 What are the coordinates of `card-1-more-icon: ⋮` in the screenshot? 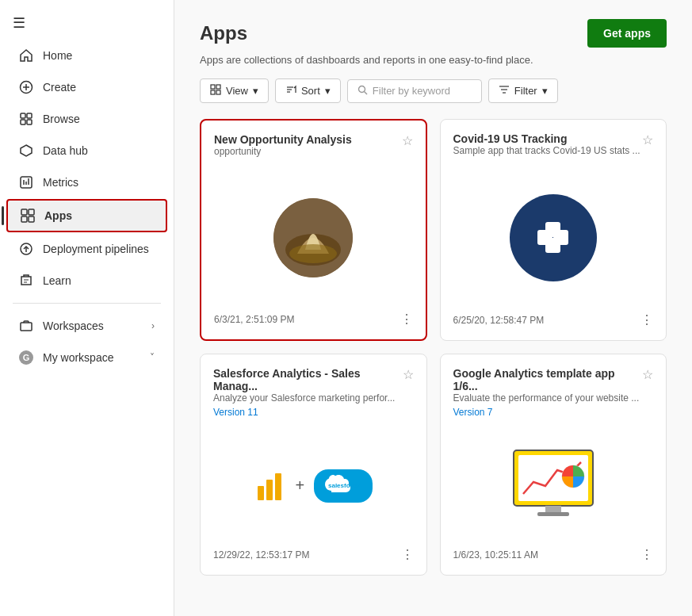 It's located at (647, 320).